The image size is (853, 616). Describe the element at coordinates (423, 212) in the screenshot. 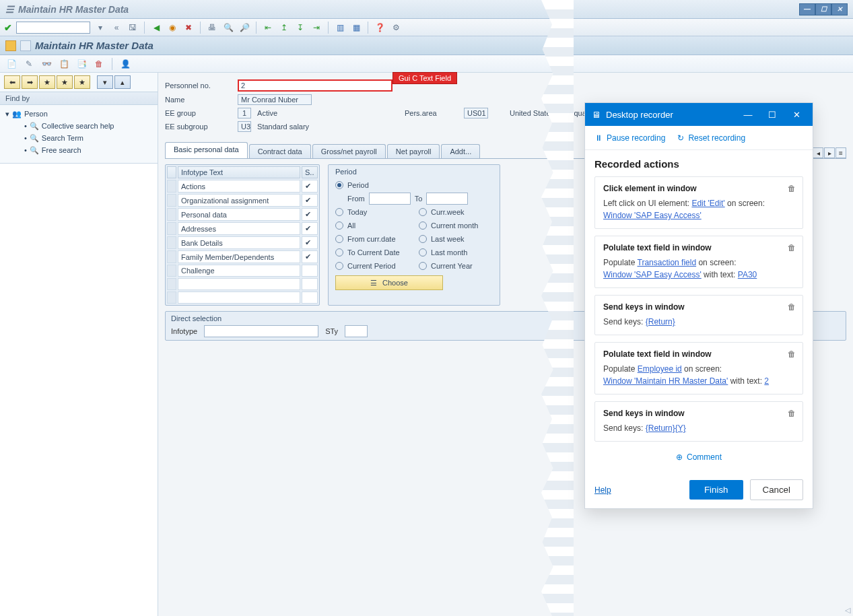

I see `radio-currweek` at that location.